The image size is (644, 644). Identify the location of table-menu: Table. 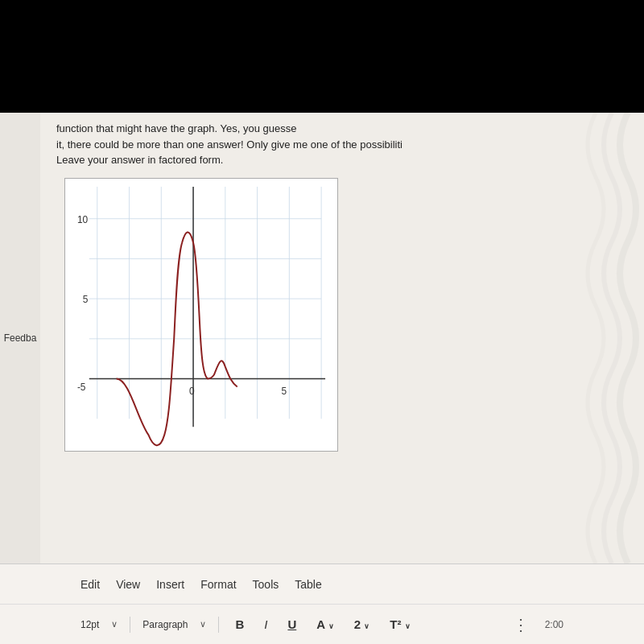
(308, 584).